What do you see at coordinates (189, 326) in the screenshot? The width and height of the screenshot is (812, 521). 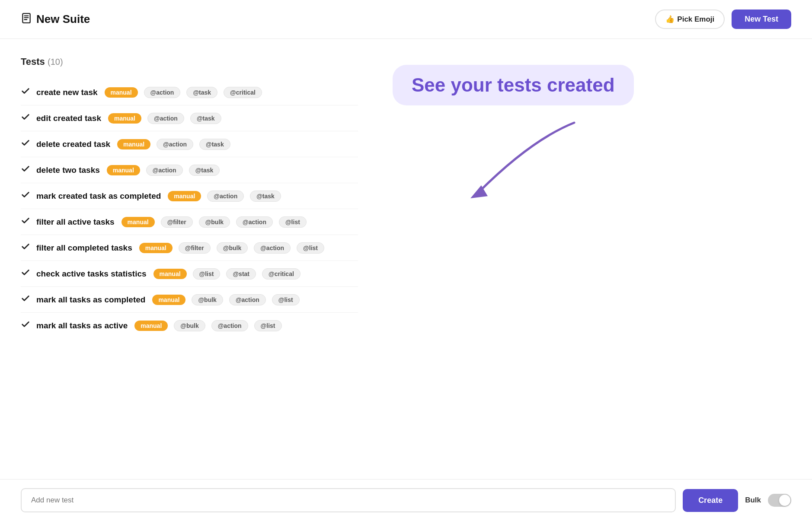 I see `test-item: mark all tasks as activemanual@bulk@acti…` at bounding box center [189, 326].